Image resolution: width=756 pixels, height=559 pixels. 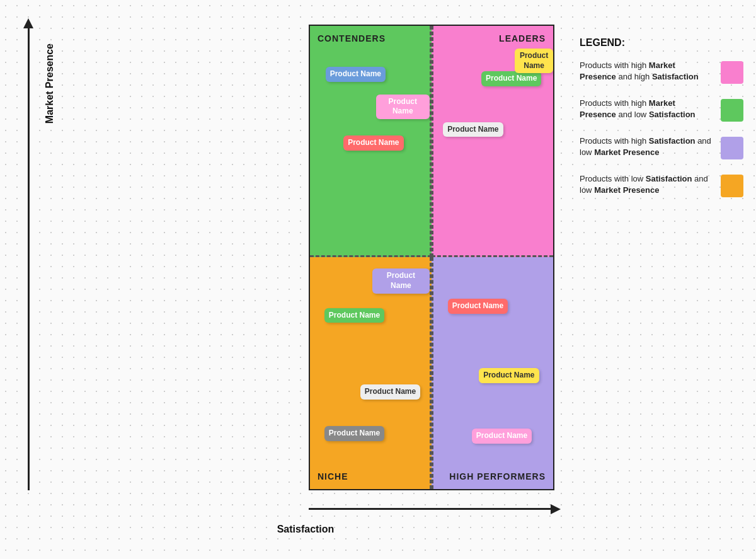 What do you see at coordinates (662, 110) in the screenshot?
I see `legend-item-contenders: Products with high Market Presence and l…` at bounding box center [662, 110].